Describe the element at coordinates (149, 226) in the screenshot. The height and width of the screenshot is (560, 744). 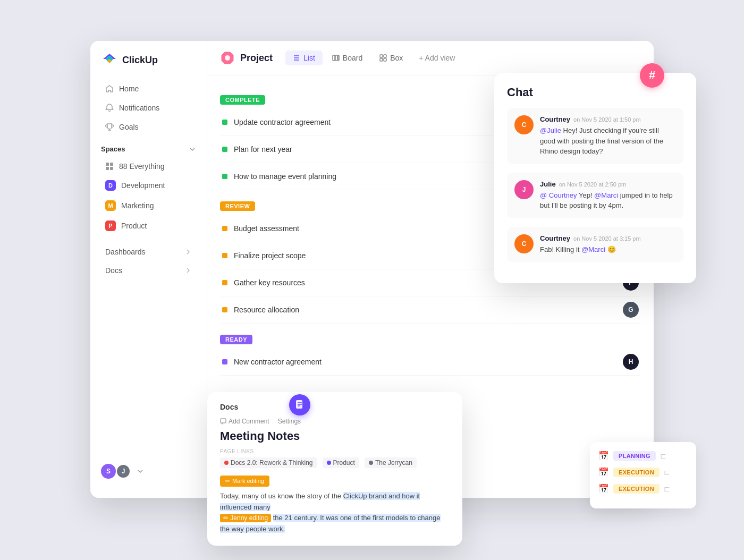
I see `sidebar-item-product: P Product` at that location.